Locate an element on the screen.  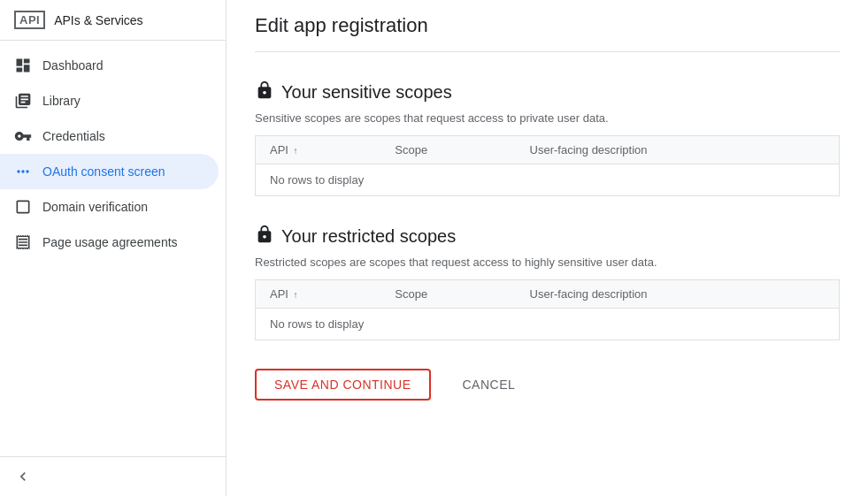
sensitive-col-api: API ↑ is located at coordinates (319, 150).